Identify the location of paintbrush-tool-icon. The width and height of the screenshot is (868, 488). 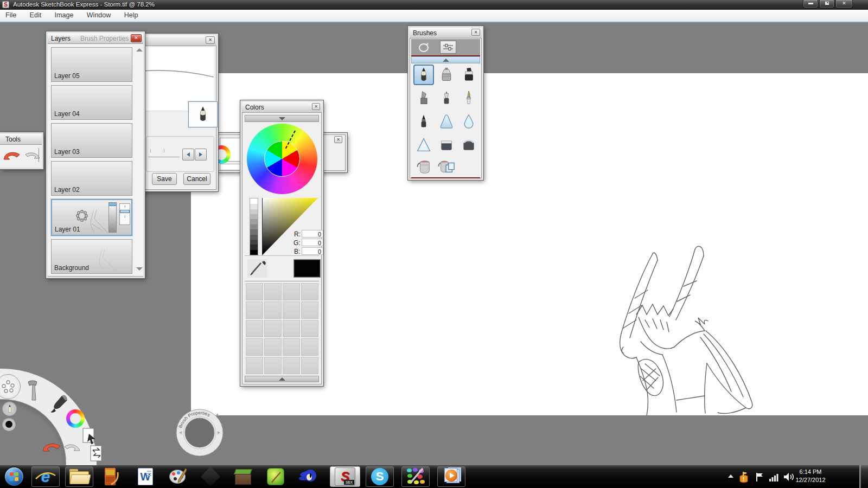
(59, 406).